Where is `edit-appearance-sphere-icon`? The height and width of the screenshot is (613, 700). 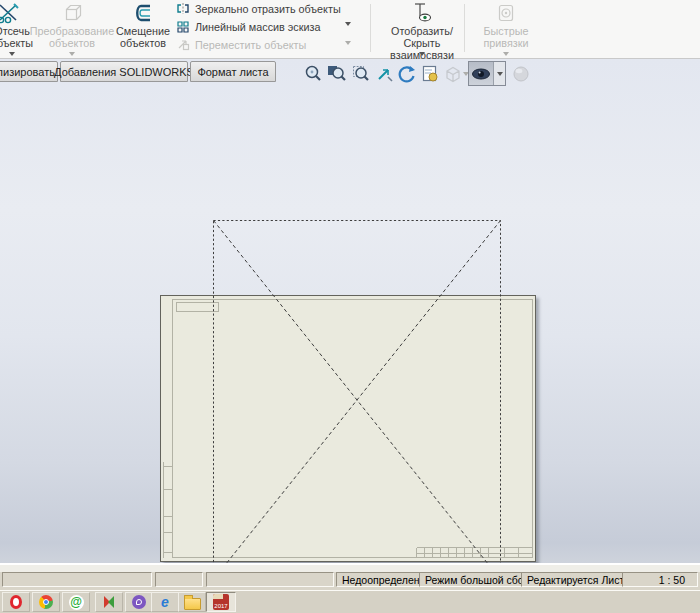
edit-appearance-sphere-icon is located at coordinates (521, 74).